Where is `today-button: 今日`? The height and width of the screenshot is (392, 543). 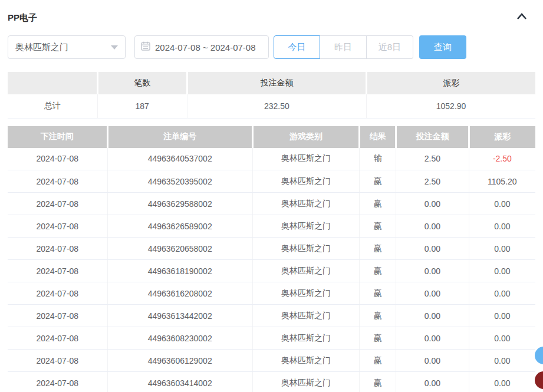 today-button: 今日 is located at coordinates (297, 47).